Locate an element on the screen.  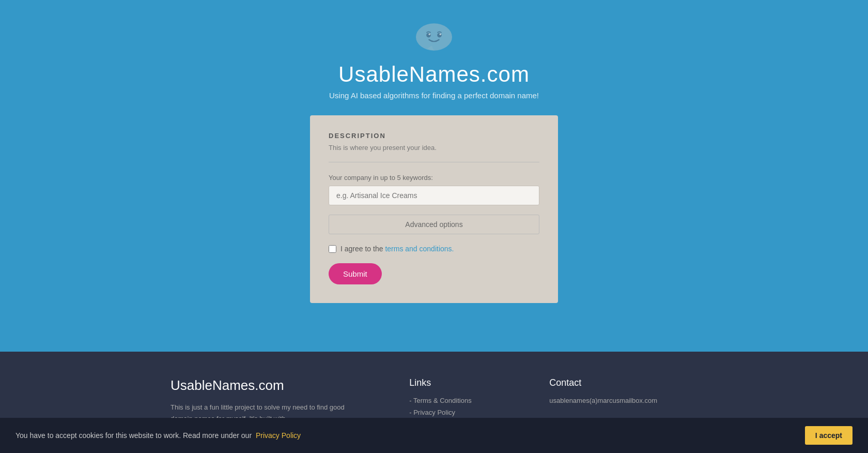
keyword-input is located at coordinates (434, 195).